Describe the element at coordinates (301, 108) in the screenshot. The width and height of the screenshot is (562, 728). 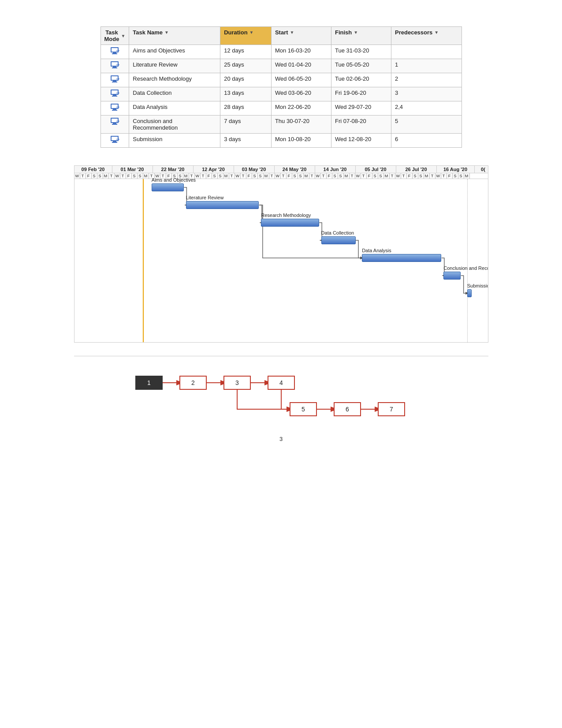
I see `task-start-cell: Mon 22-06-20` at that location.